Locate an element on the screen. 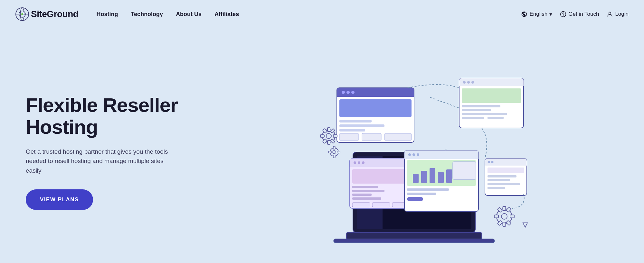 The height and width of the screenshot is (263, 644). language-selector: English ▾ is located at coordinates (536, 14).